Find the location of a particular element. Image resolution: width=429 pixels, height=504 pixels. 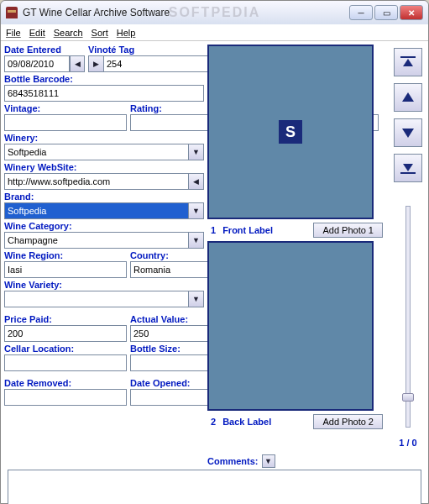

back-label-caption: Back Label is located at coordinates (247, 422).